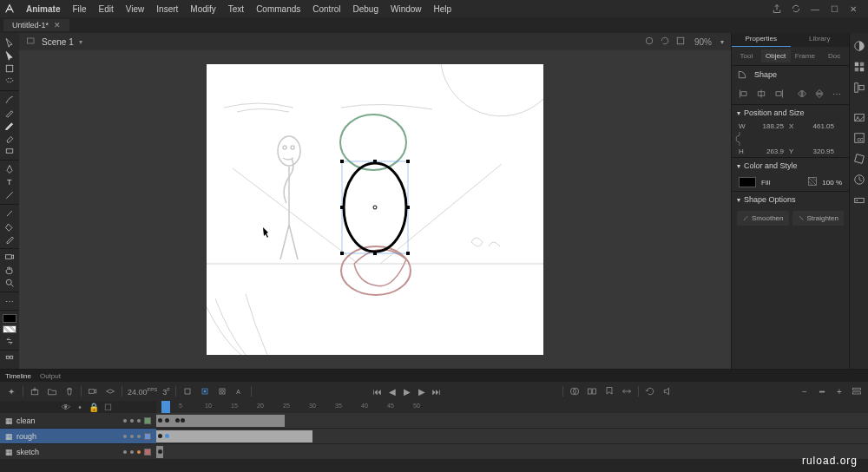 Image resolution: width=868 pixels, height=472 pixels. What do you see at coordinates (10, 270) in the screenshot?
I see `hand-tool` at bounding box center [10, 270].